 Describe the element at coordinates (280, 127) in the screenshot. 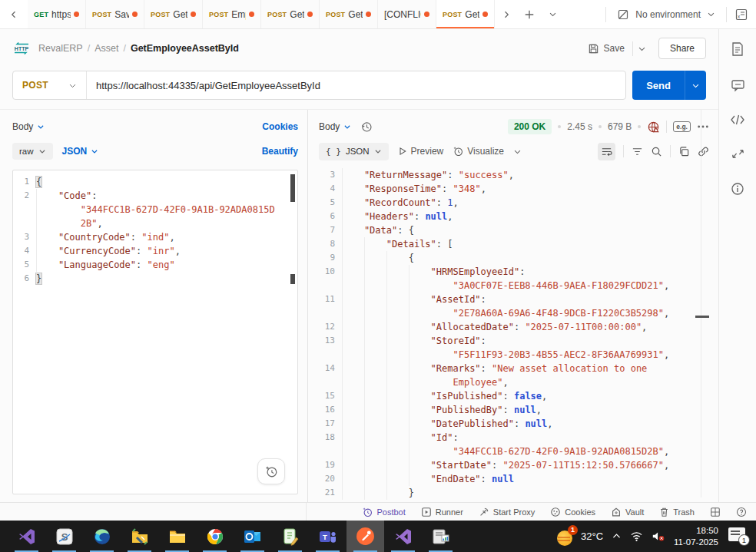

I see `cookies-link: Cookies` at that location.